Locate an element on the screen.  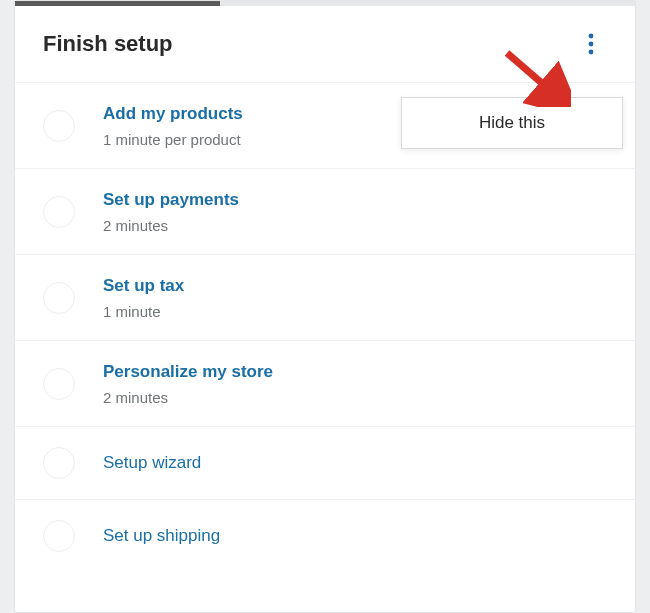
task-title: Set up shipping is located at coordinates (162, 536).